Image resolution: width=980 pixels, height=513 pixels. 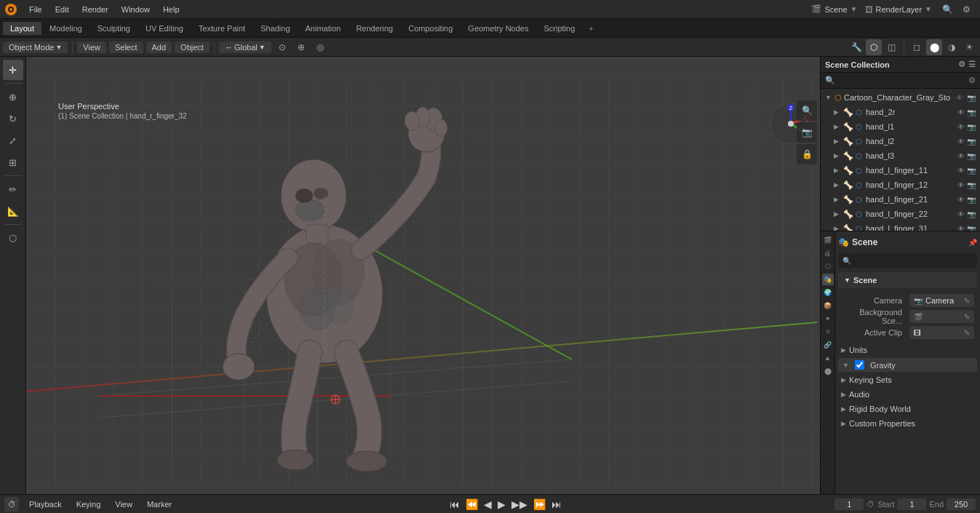 I want to click on gravity-checkbox, so click(x=860, y=365).